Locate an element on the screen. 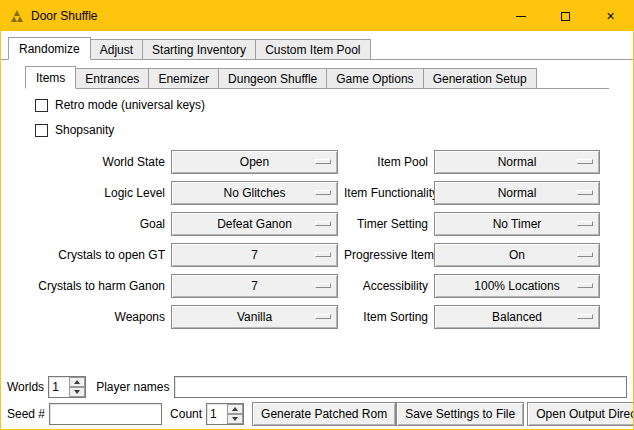 The height and width of the screenshot is (430, 634). crystals-open-gt-label: Crystals to open GT is located at coordinates (95, 255).